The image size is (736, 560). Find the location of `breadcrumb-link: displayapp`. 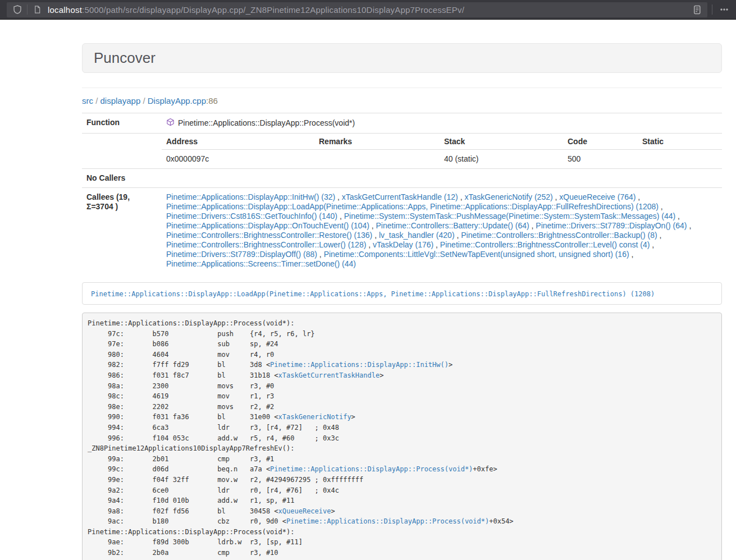

breadcrumb-link: displayapp is located at coordinates (121, 101).